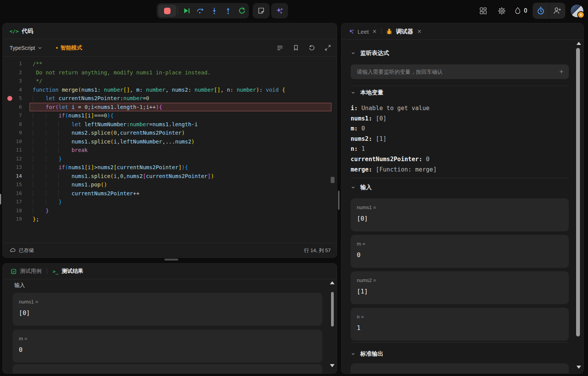 This screenshot has height=376, width=588. What do you see at coordinates (363, 31) in the screenshot?
I see `tab-leet: Leet ✕` at bounding box center [363, 31].